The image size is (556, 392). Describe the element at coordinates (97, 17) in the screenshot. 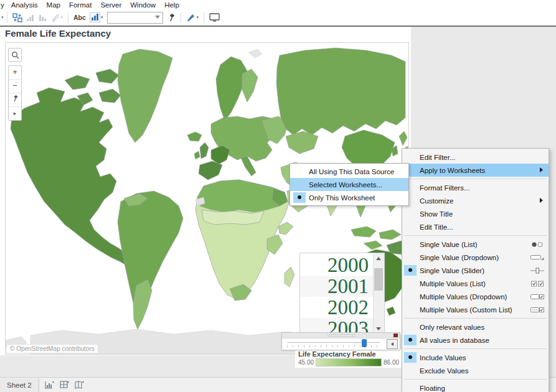

I see `show-me-button: ▾` at that location.